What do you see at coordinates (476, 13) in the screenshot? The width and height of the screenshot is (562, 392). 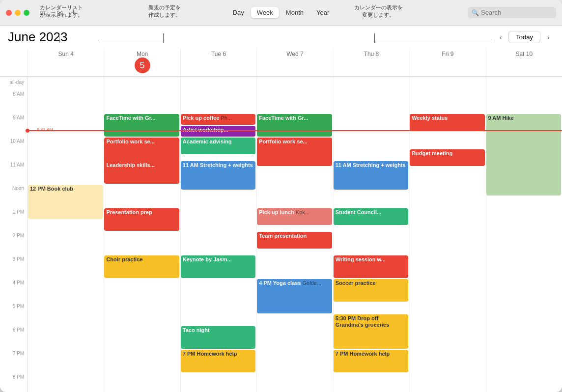 I see `search-icon: 🔍` at bounding box center [476, 13].